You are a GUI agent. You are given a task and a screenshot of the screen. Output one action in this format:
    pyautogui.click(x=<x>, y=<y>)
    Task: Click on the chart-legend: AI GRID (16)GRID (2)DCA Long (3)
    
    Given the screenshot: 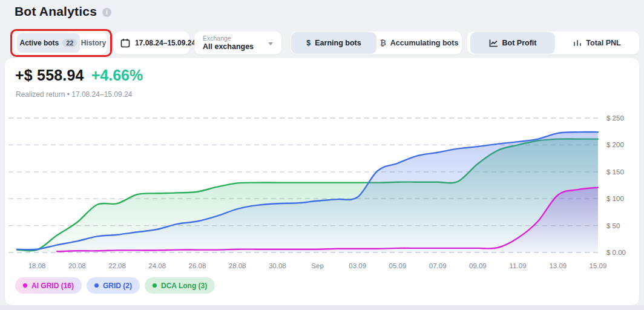 What is the action you would take?
    pyautogui.click(x=115, y=286)
    